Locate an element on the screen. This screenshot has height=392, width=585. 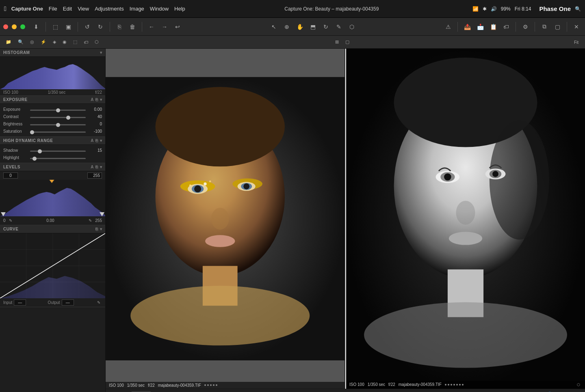
layout-single: ▢ is located at coordinates (557, 27).